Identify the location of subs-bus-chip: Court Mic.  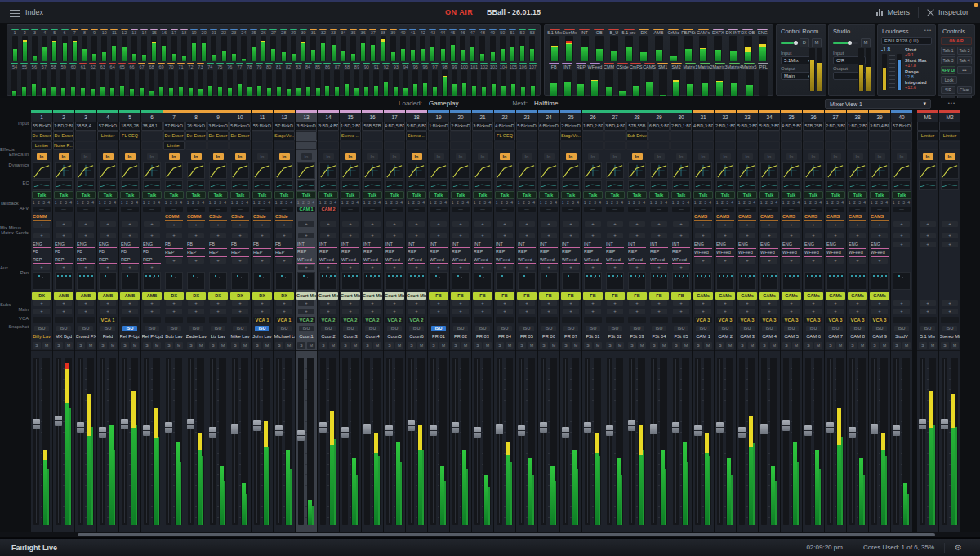
(394, 296).